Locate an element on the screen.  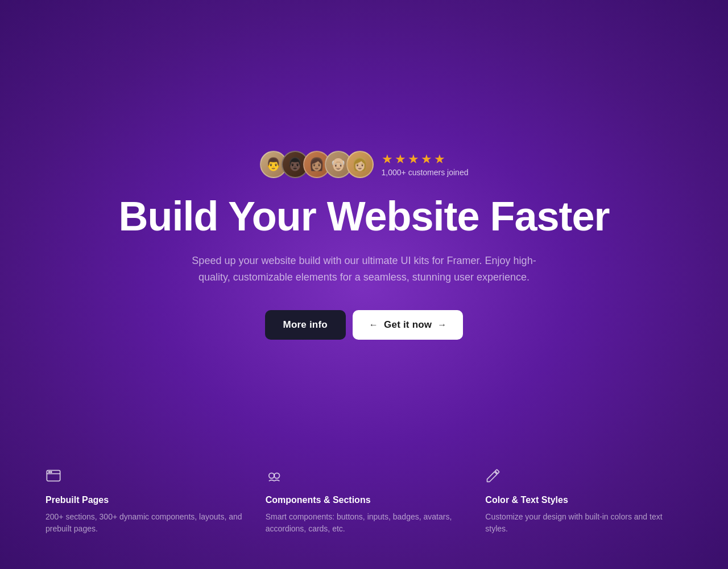
feature-1-title: Prebuilt Pages is located at coordinates (144, 500).